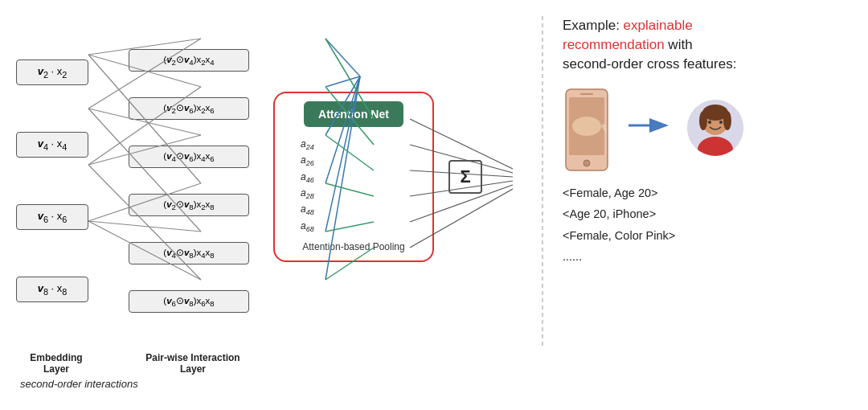 Image resolution: width=868 pixels, height=410 pixels. Describe the element at coordinates (189, 60) in the screenshot. I see `interact-node-24: (v2⊙v4)x2x4` at that location.